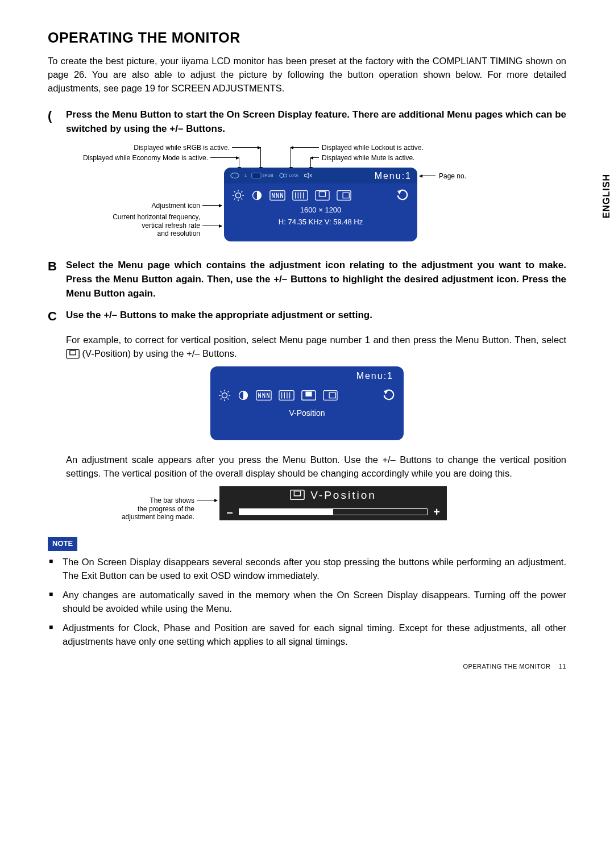 This screenshot has width=614, height=868. Describe the element at coordinates (307, 569) in the screenshot. I see `note-item: The On Screen Display disappears several…` at that location.